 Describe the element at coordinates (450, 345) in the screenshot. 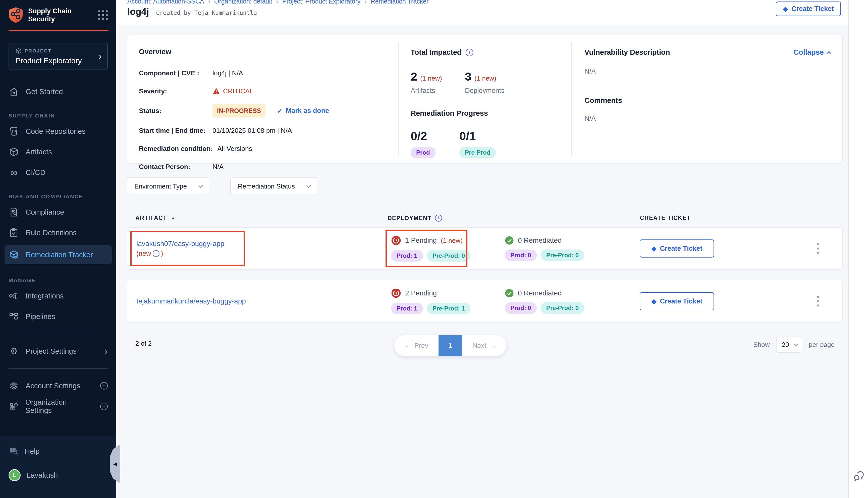

I see `page-1-button: 1` at that location.